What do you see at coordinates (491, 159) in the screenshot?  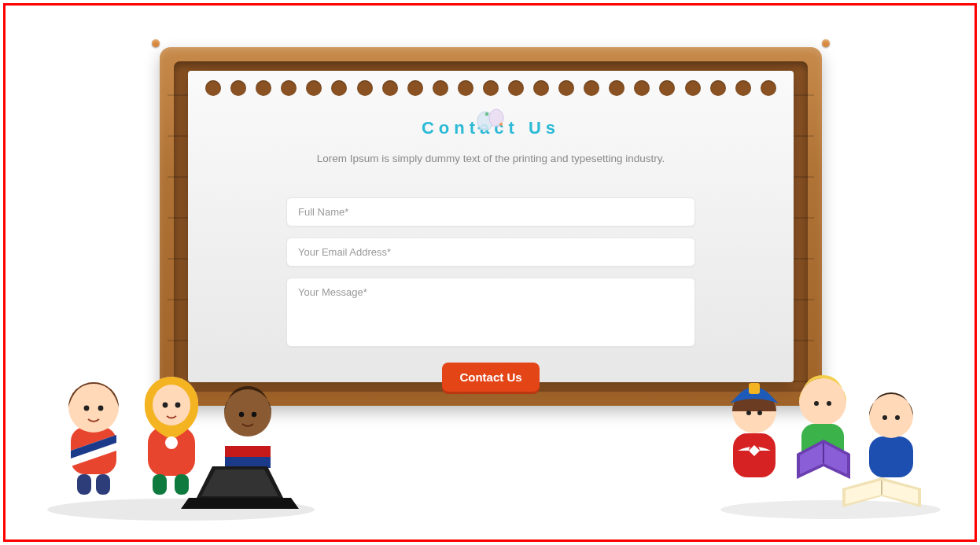 I see `page-subtitle: Lorem Ipsum is simply dummy text of the …` at bounding box center [491, 159].